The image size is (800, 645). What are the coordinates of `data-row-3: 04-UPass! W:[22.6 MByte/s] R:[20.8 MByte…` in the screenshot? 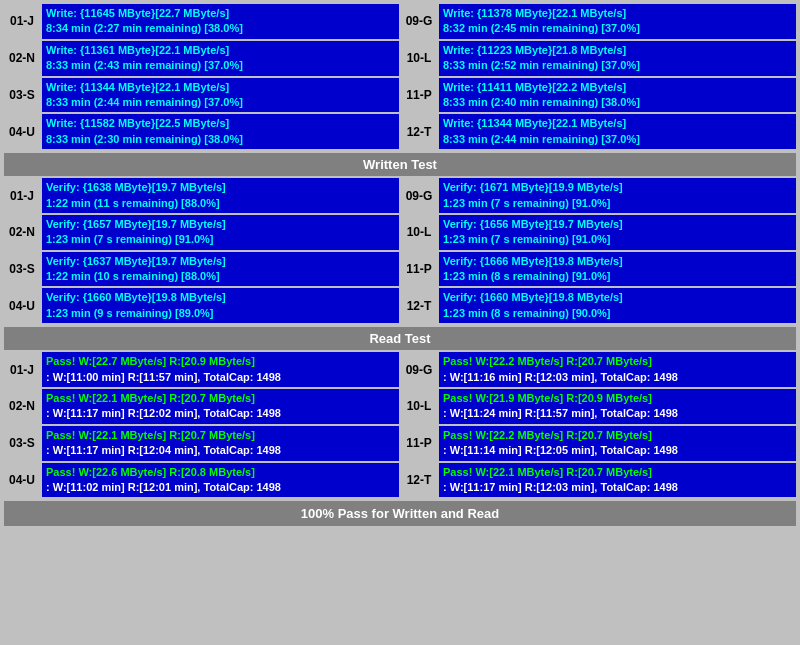 It's located at (400, 480).